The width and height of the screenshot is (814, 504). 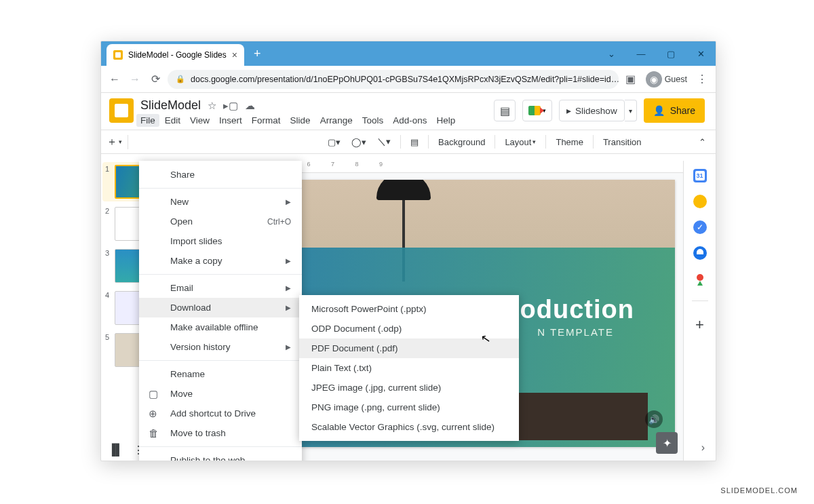 I want to click on file-share: Share, so click(x=220, y=175).